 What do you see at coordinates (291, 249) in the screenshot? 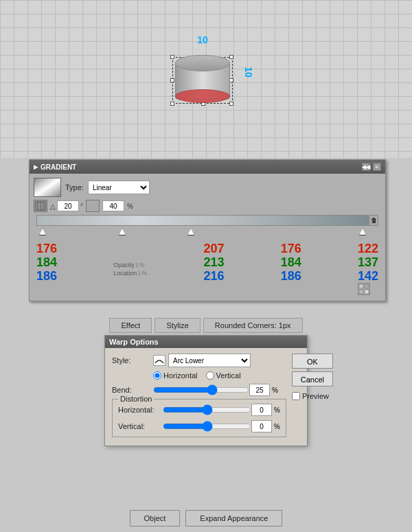
I see `mid2-r-value: 176` at bounding box center [291, 249].